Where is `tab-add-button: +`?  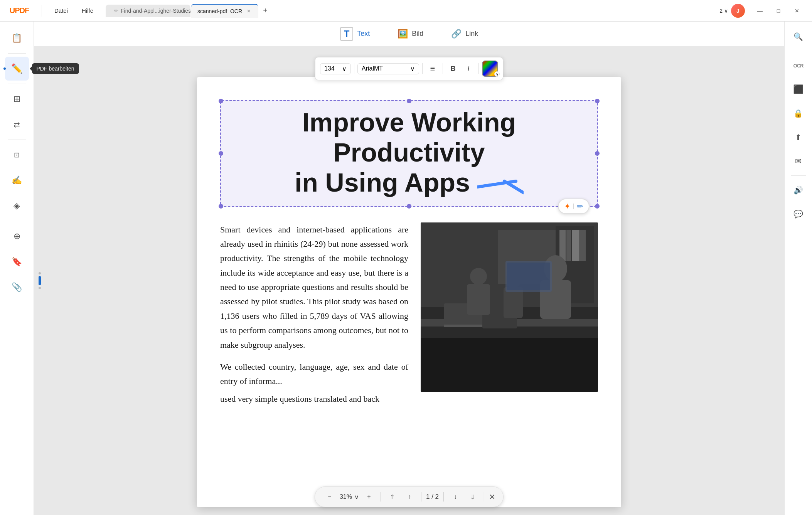 tab-add-button: + is located at coordinates (265, 11).